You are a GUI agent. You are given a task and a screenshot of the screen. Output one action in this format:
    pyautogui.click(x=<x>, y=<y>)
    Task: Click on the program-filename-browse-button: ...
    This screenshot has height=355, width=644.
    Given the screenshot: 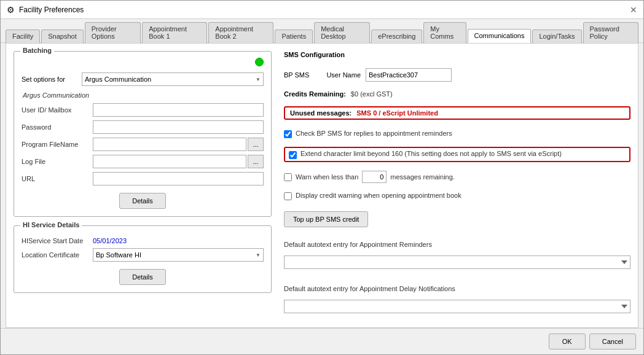 What is the action you would take?
    pyautogui.click(x=256, y=144)
    